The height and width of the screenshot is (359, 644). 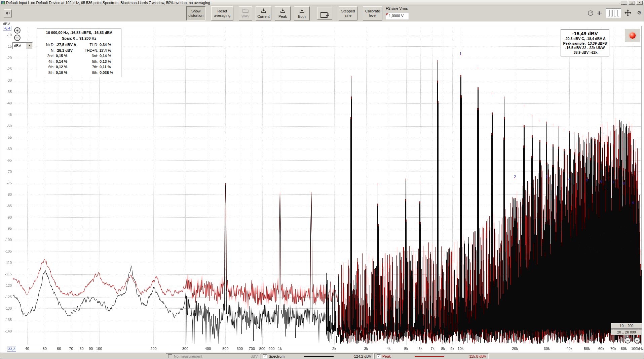 I want to click on level-above22k-line: -38,9 dBV >22k, so click(x=585, y=53).